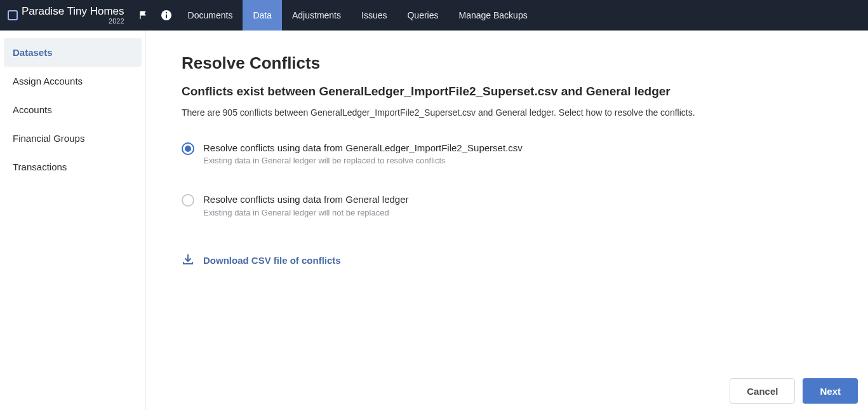 This screenshot has width=868, height=410. Describe the element at coordinates (144, 15) in the screenshot. I see `flag-icon` at that location.